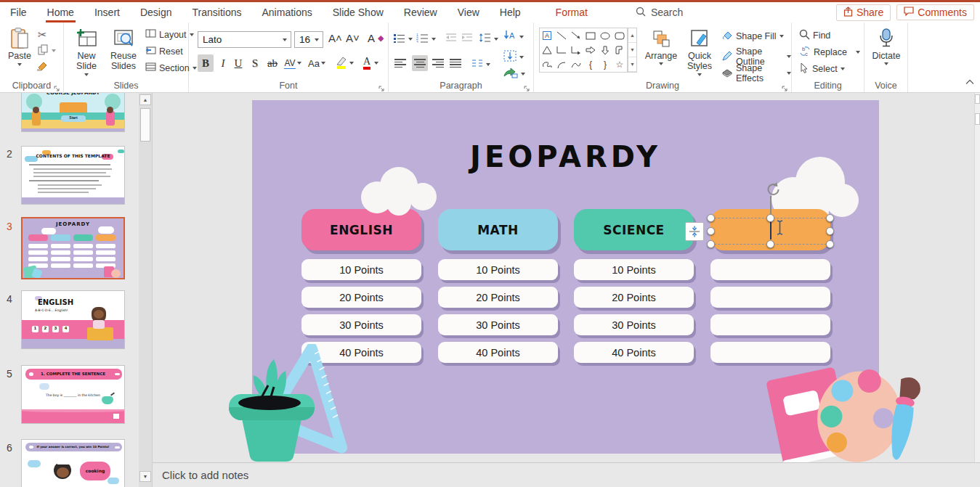  I want to click on tab-transitions: Transitions, so click(217, 12).